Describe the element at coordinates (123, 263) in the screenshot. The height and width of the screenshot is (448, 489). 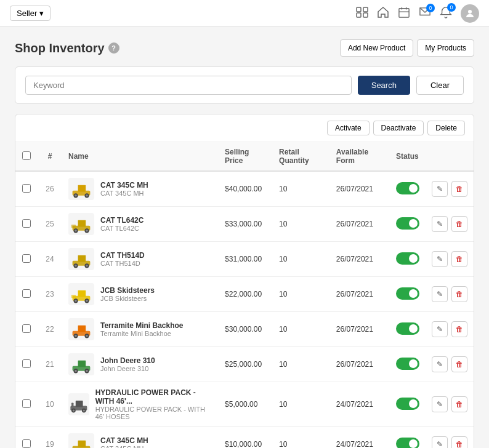
I see `product-sub: CAT TH514D` at that location.